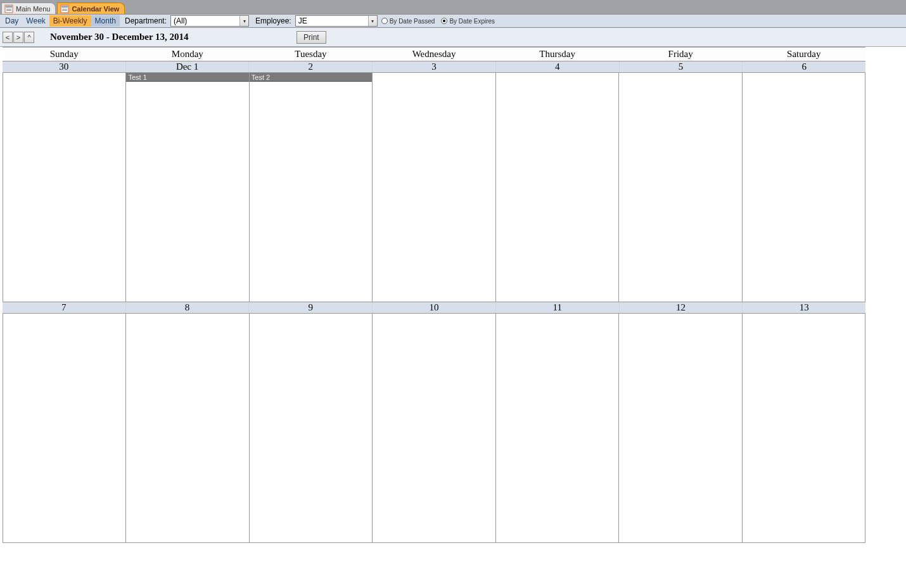 The image size is (906, 588). What do you see at coordinates (188, 67) in the screenshot?
I see `date-cell: Dec 1` at bounding box center [188, 67].